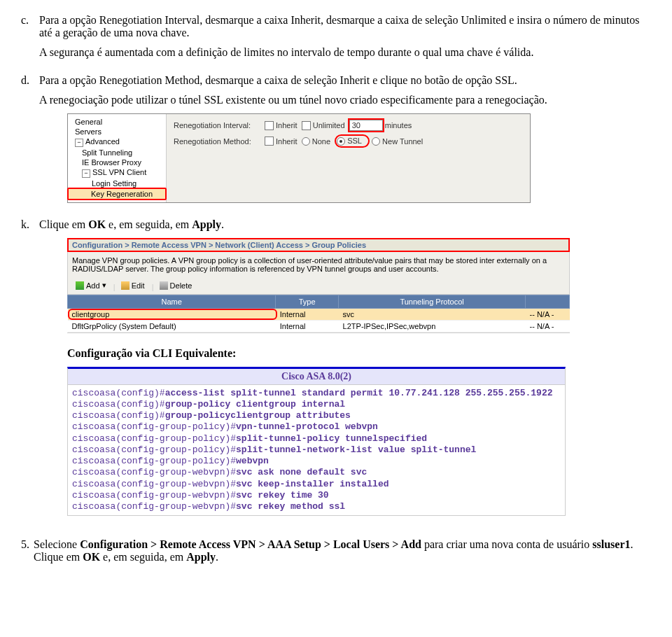 The width and height of the screenshot is (672, 637). I want to click on policies-description: Manage VPN group policies. A VPN group p…, so click(318, 265).